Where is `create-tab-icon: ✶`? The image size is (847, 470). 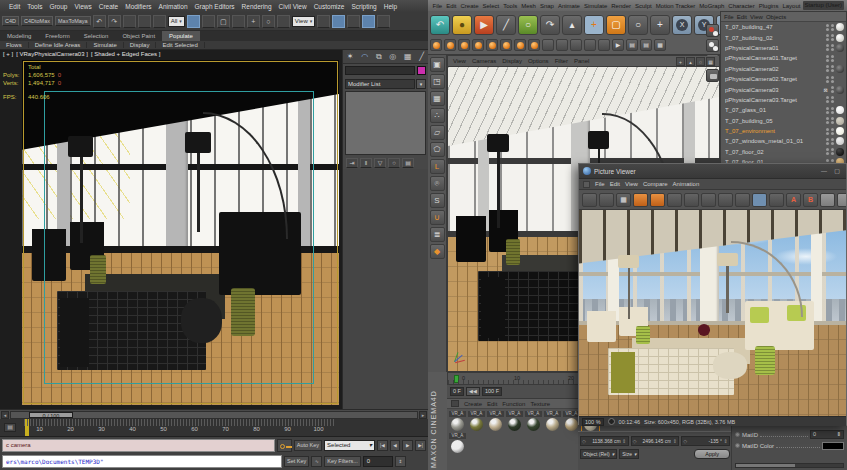 create-tab-icon: ✶ is located at coordinates (350, 56).